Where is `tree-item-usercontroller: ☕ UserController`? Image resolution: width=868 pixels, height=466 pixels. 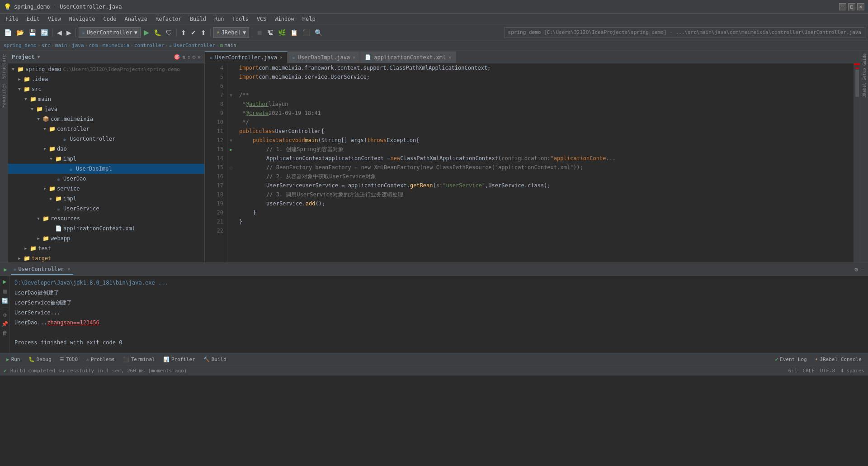 tree-item-usercontroller: ☕ UserController is located at coordinates (106, 139).